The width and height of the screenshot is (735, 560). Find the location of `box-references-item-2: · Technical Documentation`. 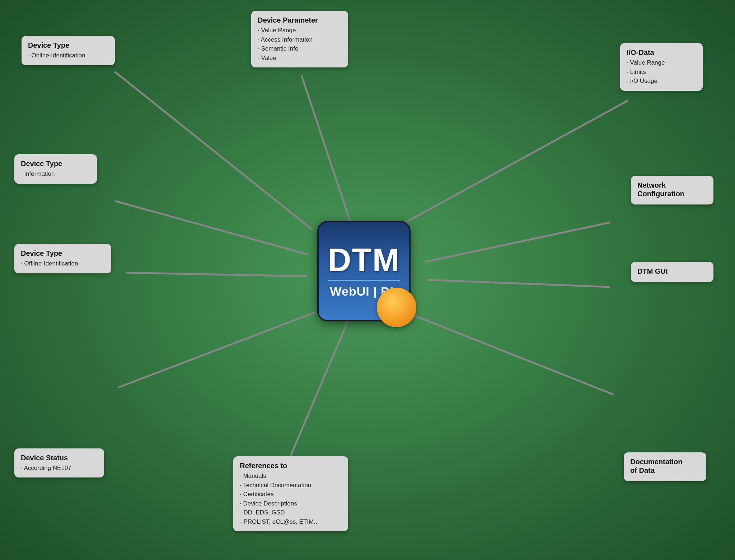

box-references-item-2: · Technical Documentation is located at coordinates (291, 485).